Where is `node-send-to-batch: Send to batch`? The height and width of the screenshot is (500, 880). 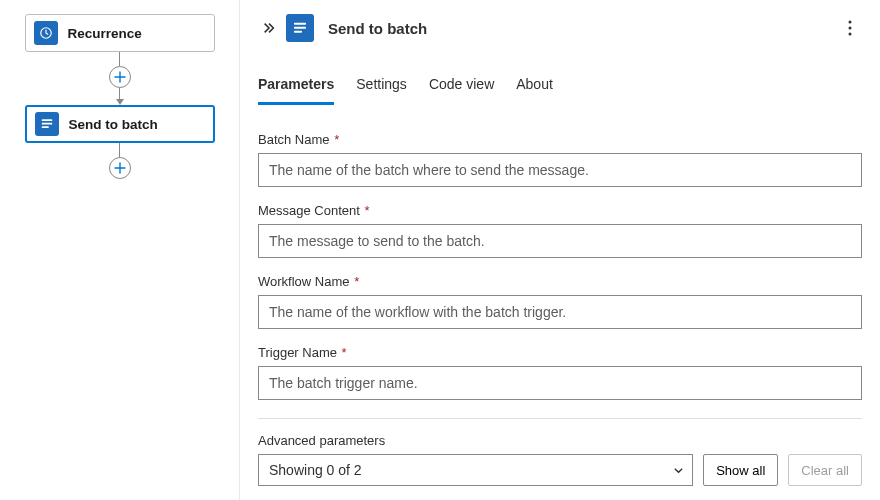 node-send-to-batch: Send to batch is located at coordinates (120, 124).